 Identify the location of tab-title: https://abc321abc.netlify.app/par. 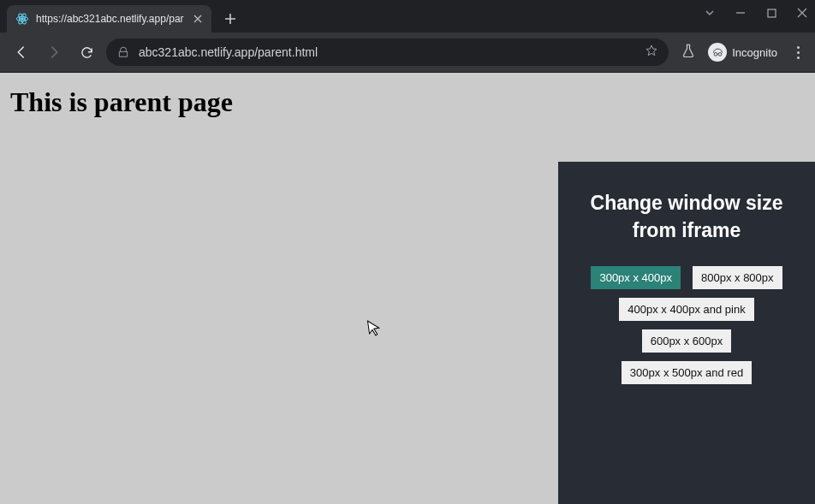
(110, 19).